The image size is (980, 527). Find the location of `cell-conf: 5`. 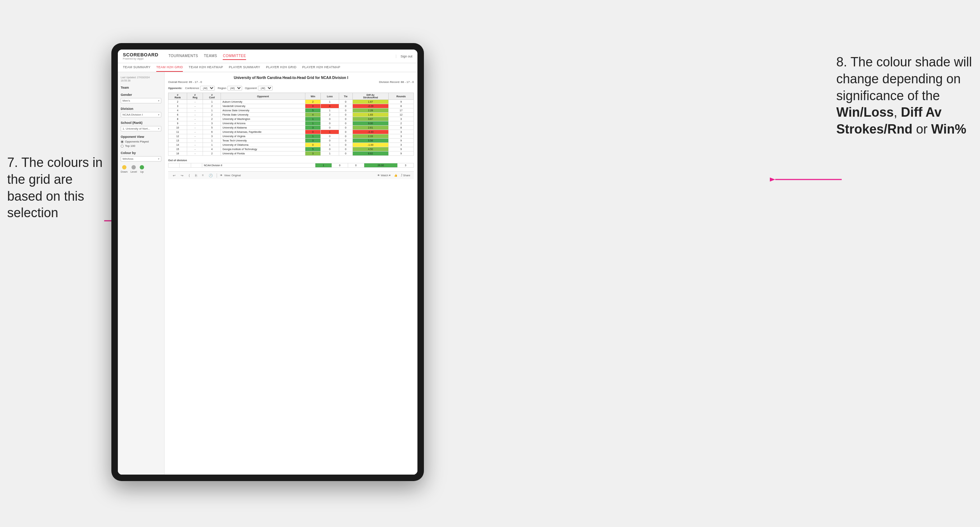

cell-conf: 5 is located at coordinates (212, 128).